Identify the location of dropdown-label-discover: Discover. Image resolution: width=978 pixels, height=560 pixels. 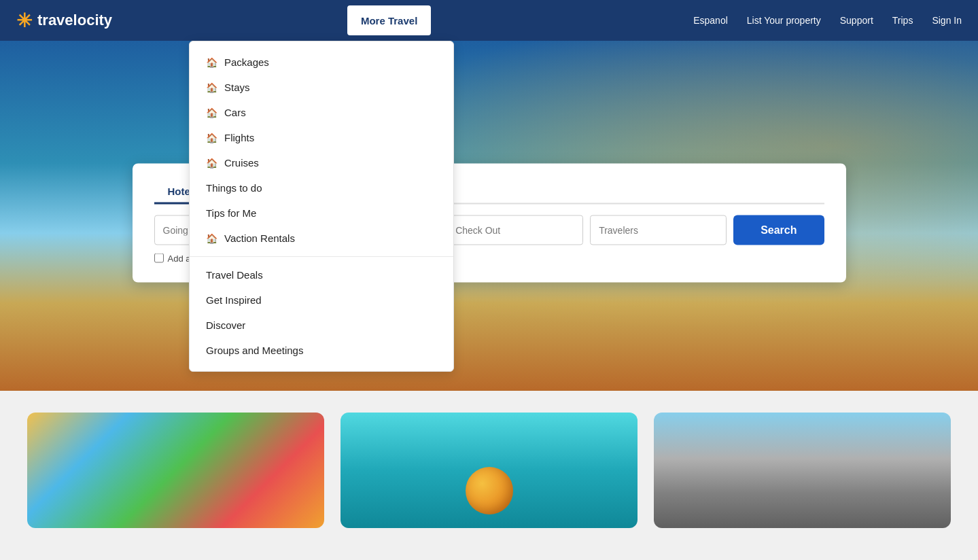
(226, 325).